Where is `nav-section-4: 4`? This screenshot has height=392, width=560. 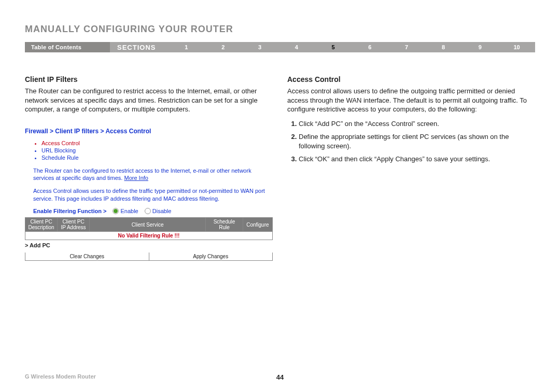
nav-section-4: 4 is located at coordinates (297, 47).